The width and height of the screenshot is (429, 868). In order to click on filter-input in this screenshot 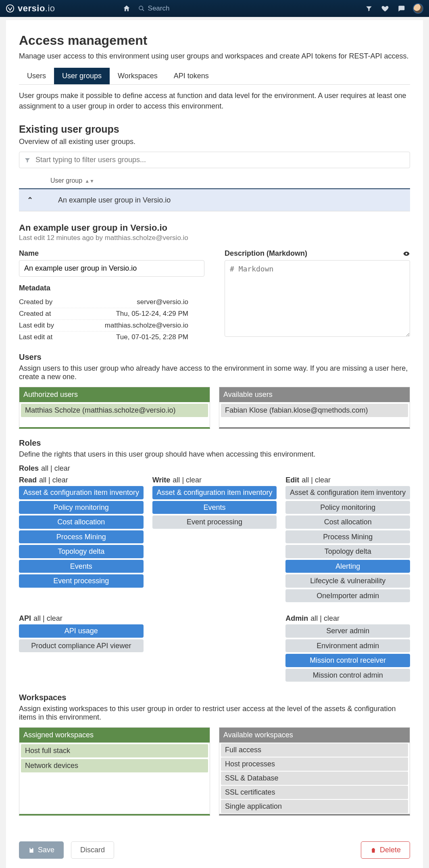, I will do `click(220, 160)`.